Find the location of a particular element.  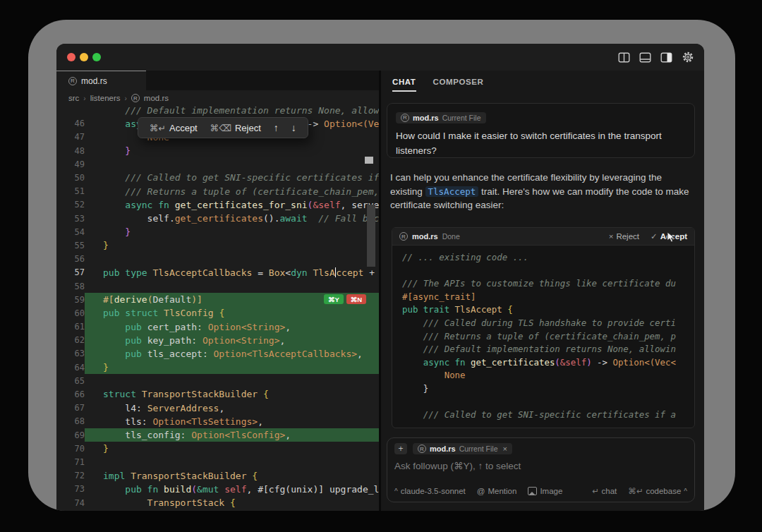

line-number: 63 is located at coordinates (71, 353).